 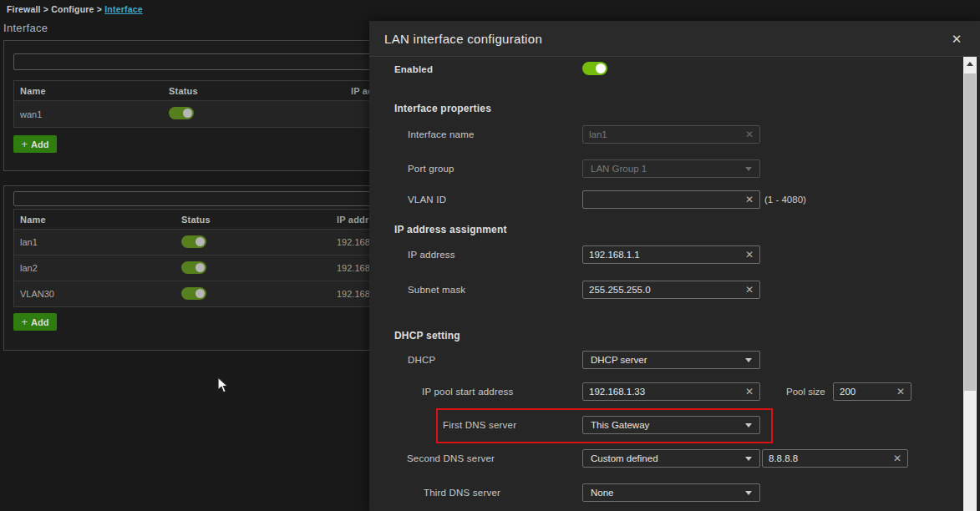 What do you see at coordinates (436, 290) in the screenshot?
I see `subnet-mask-label: Subnet mask` at bounding box center [436, 290].